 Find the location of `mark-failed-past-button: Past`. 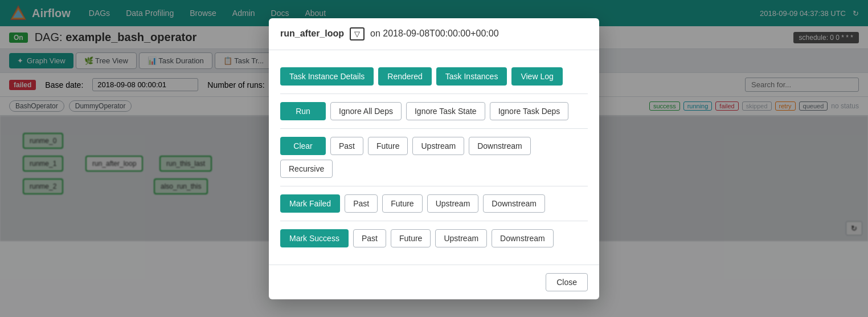

mark-failed-past-button: Past is located at coordinates (361, 204).